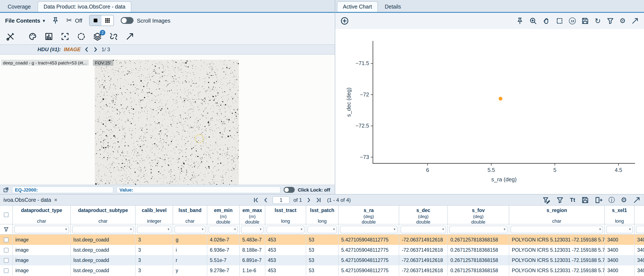  Describe the element at coordinates (42, 215) in the screenshot. I see `column-header-dataproduct_type: dataproduct_typechar` at that location.